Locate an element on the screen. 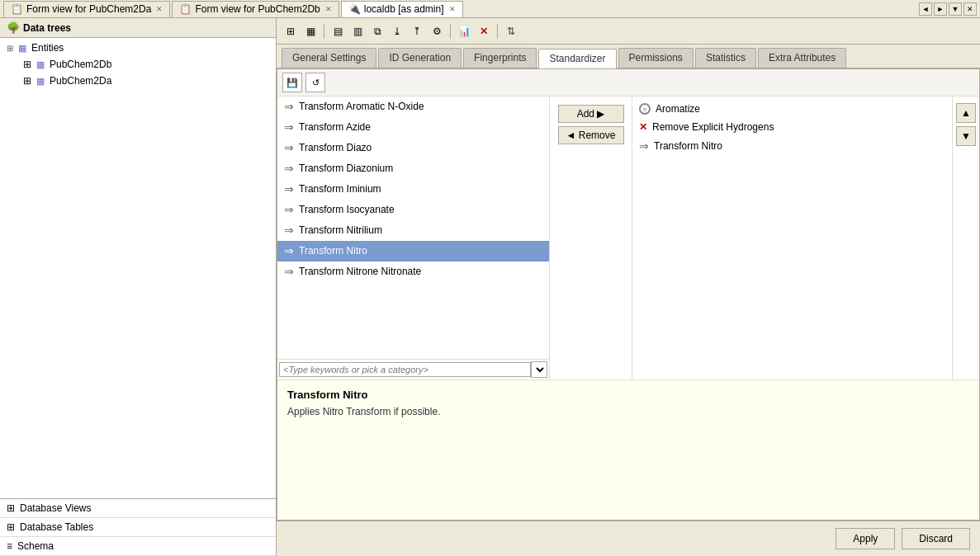 This screenshot has height=556, width=980. sidebar-tree-icon: 🌳 is located at coordinates (13, 28).